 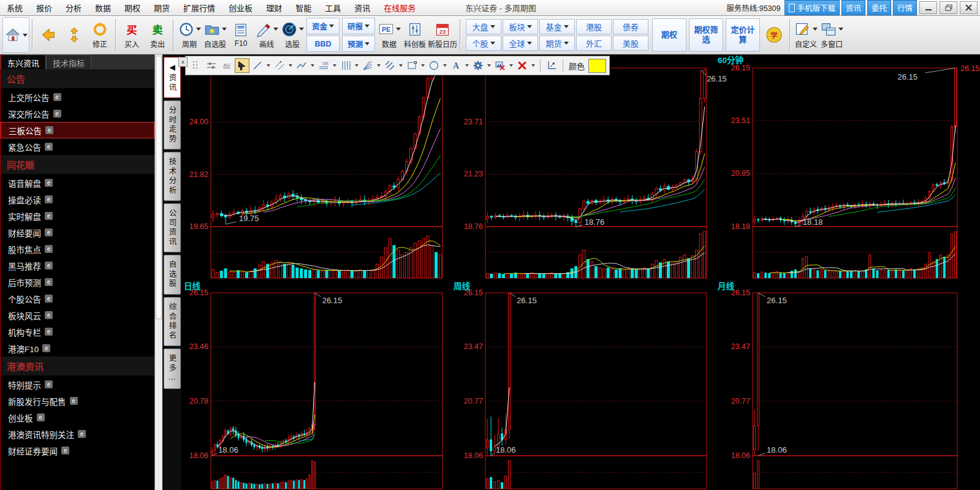 What do you see at coordinates (279, 66) in the screenshot?
I see `parallel-tool-icon` at bounding box center [279, 66].